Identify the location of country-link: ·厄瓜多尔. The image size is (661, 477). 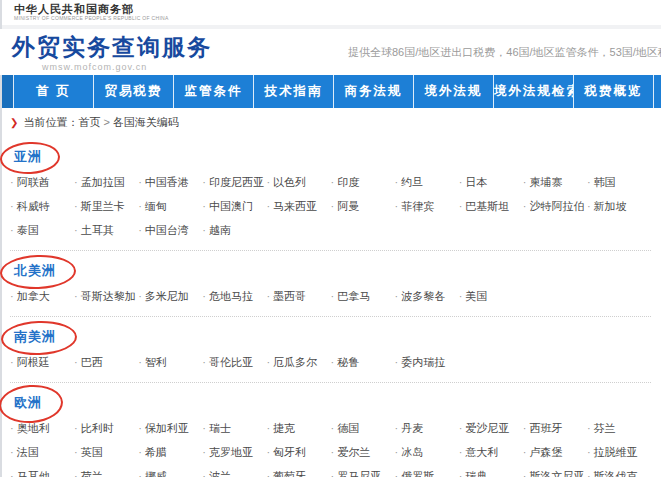
(298, 362).